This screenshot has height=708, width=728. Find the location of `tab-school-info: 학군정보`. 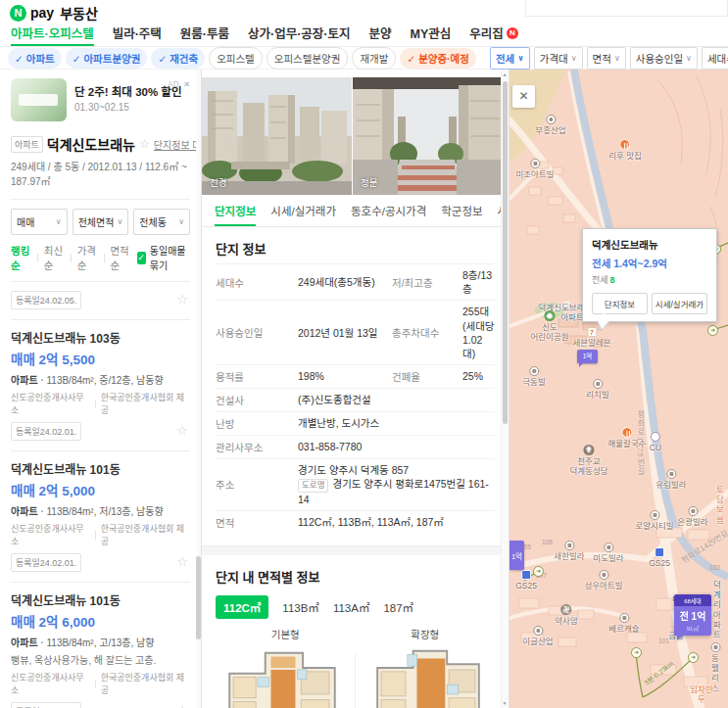

tab-school-info: 학군정보 is located at coordinates (461, 211).